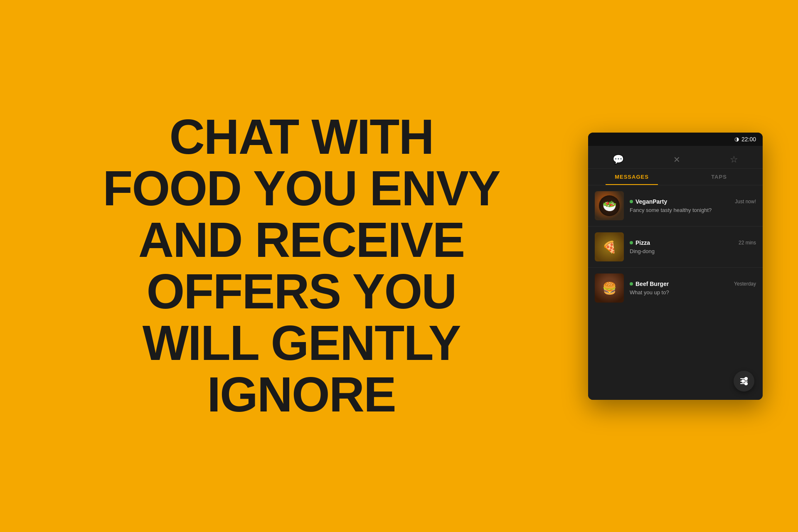 The width and height of the screenshot is (798, 532). What do you see at coordinates (746, 202) in the screenshot?
I see `vegan-time: Just now!` at bounding box center [746, 202].